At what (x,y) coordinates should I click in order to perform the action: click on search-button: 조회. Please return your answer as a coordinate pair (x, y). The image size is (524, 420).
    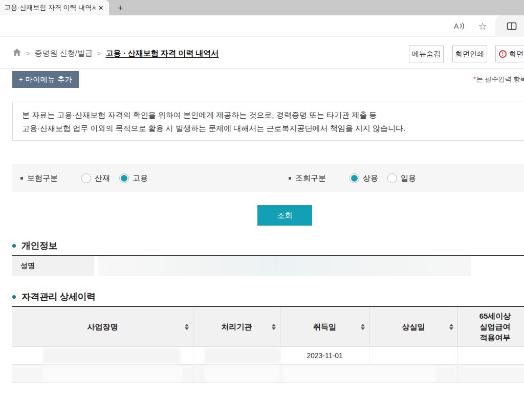
    Looking at the image, I should click on (285, 215).